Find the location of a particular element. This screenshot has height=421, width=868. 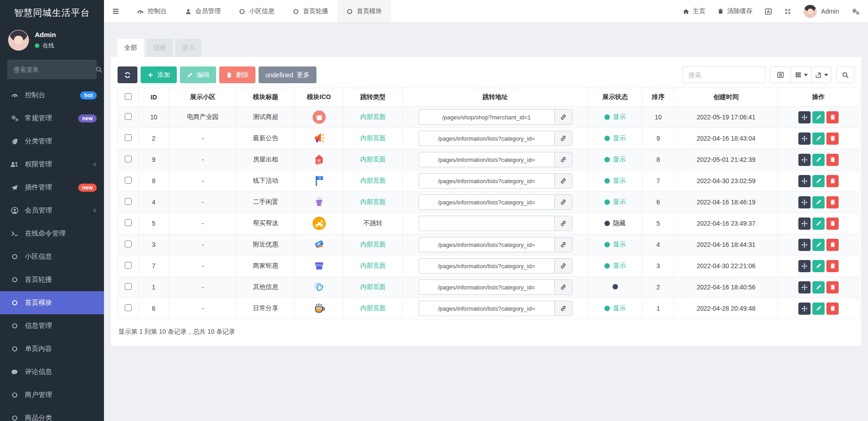

navbar-username: Admin is located at coordinates (830, 11).